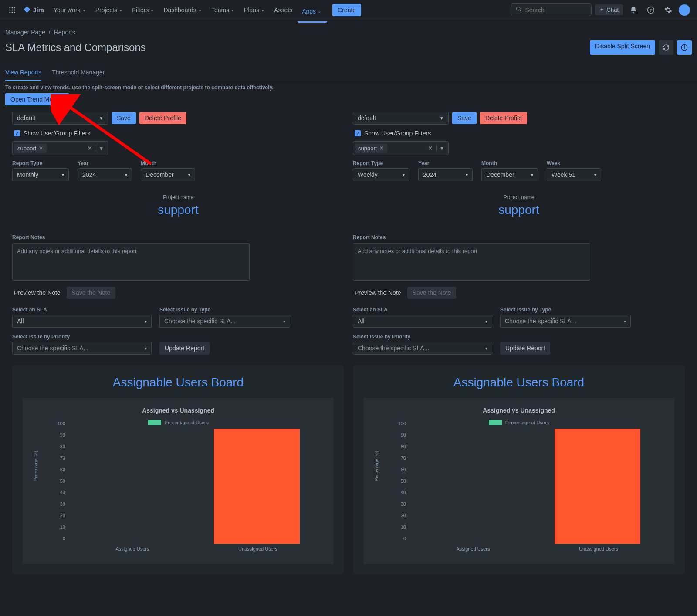 The image size is (697, 616). What do you see at coordinates (25, 32) in the screenshot?
I see `breadcrumb-manager: Manager Page` at bounding box center [25, 32].